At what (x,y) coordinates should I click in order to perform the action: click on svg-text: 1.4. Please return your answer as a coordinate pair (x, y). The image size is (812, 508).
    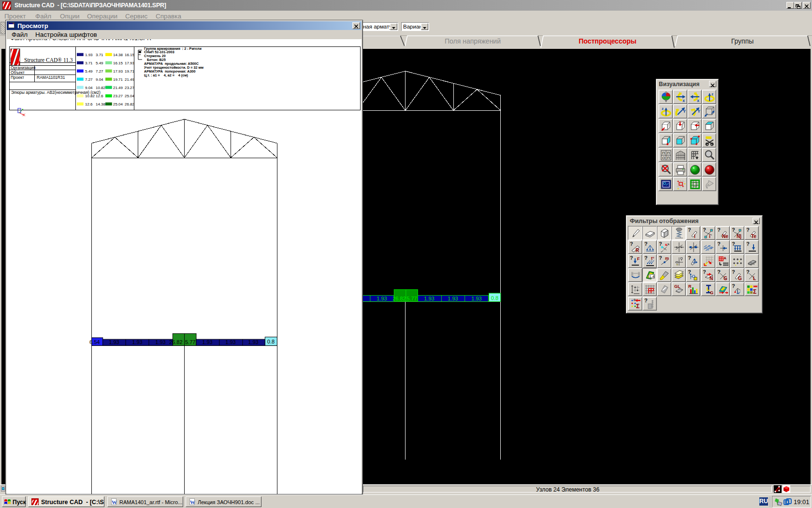
    Looking at the image, I should click on (652, 277).